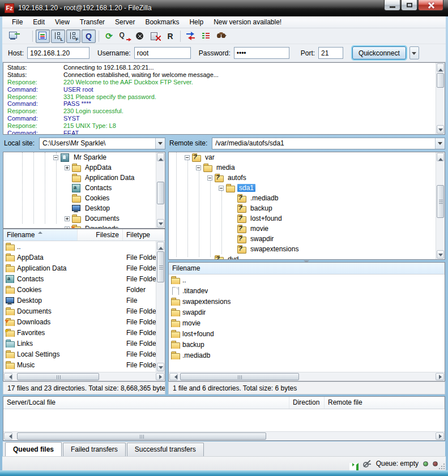 The height and width of the screenshot is (476, 448). What do you see at coordinates (307, 301) in the screenshot?
I see `file-row: swapextensions` at bounding box center [307, 301].